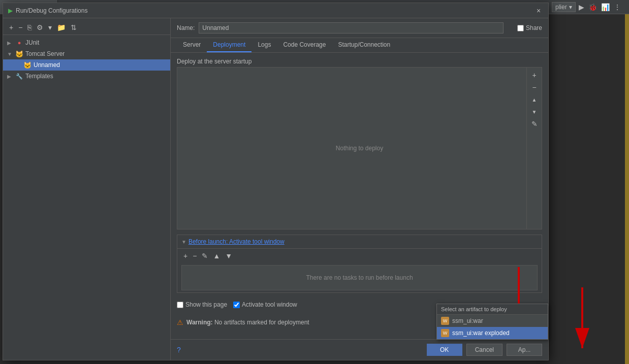  Describe the element at coordinates (627, 182) in the screenshot. I see `yellow-stripe` at that location.